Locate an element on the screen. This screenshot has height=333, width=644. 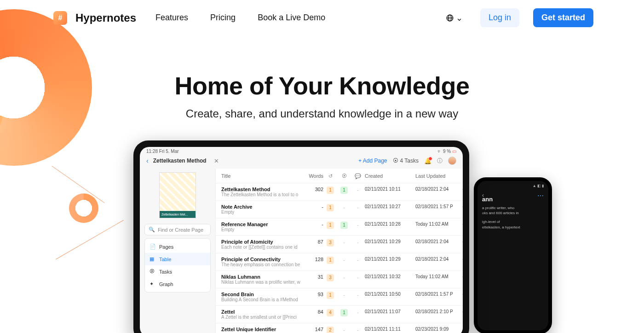
back-icon: ‹ is located at coordinates (147, 161).